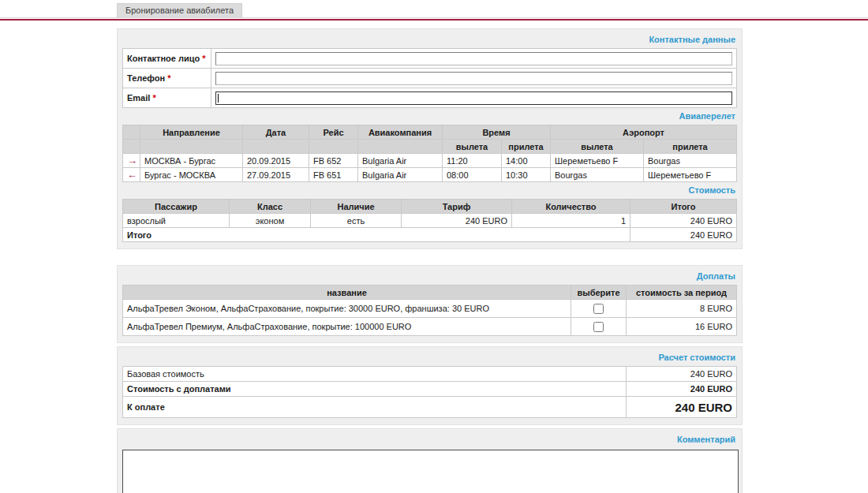 The width and height of the screenshot is (868, 493). Describe the element at coordinates (597, 147) in the screenshot. I see `airport-departure-subheader: вылета` at that location.